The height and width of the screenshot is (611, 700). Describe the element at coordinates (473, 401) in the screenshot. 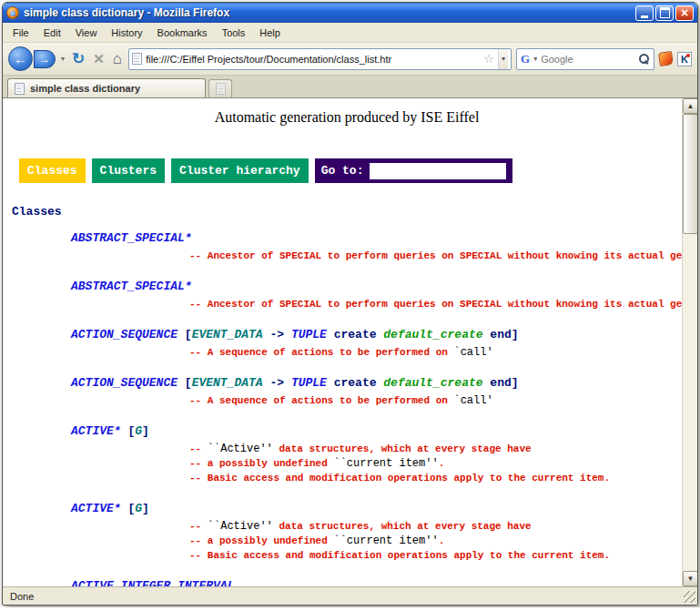

I see `comment-token: `call'` at that location.